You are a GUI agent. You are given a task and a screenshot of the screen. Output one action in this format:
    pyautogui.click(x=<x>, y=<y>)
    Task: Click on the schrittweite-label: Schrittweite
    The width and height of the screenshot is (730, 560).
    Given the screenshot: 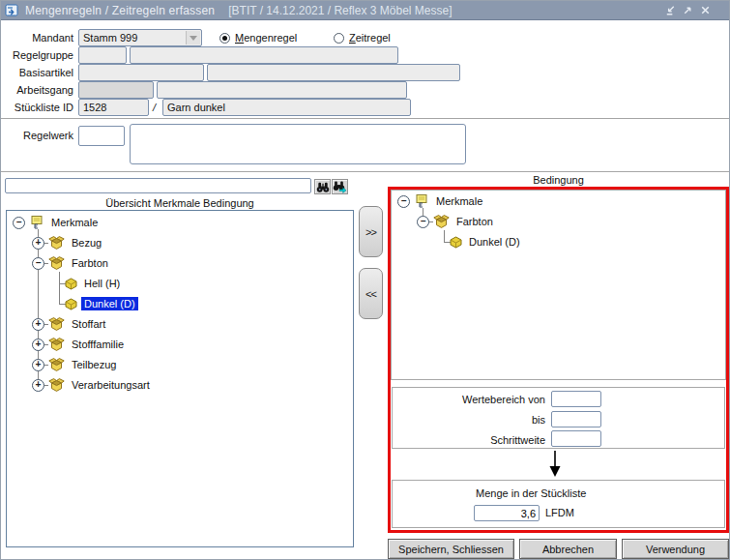 What is the action you would take?
    pyautogui.click(x=469, y=441)
    